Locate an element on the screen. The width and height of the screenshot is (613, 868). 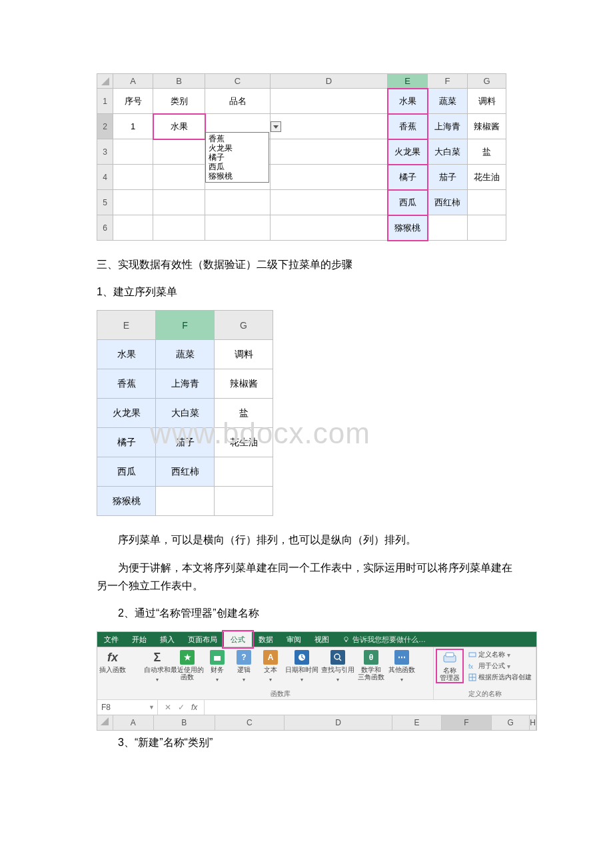
insert-function-button: fx 插入函数 is located at coordinates (113, 661).